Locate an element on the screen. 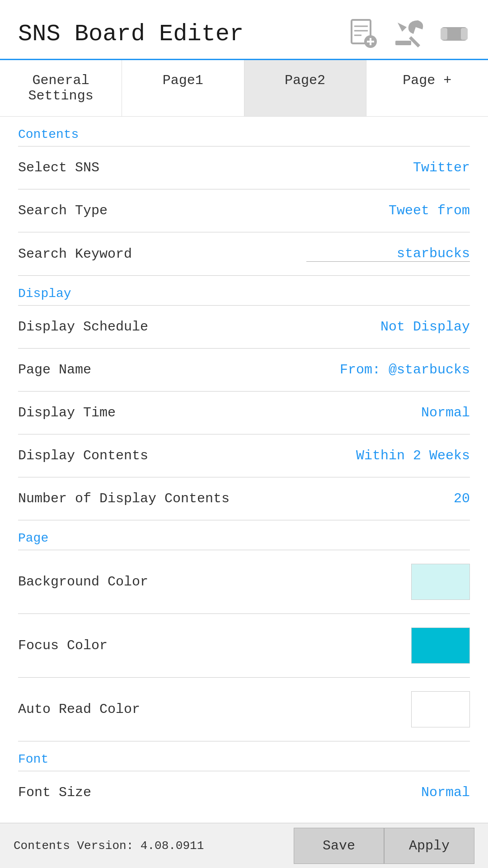 The width and height of the screenshot is (488, 868). swatch-background-color is located at coordinates (441, 582).